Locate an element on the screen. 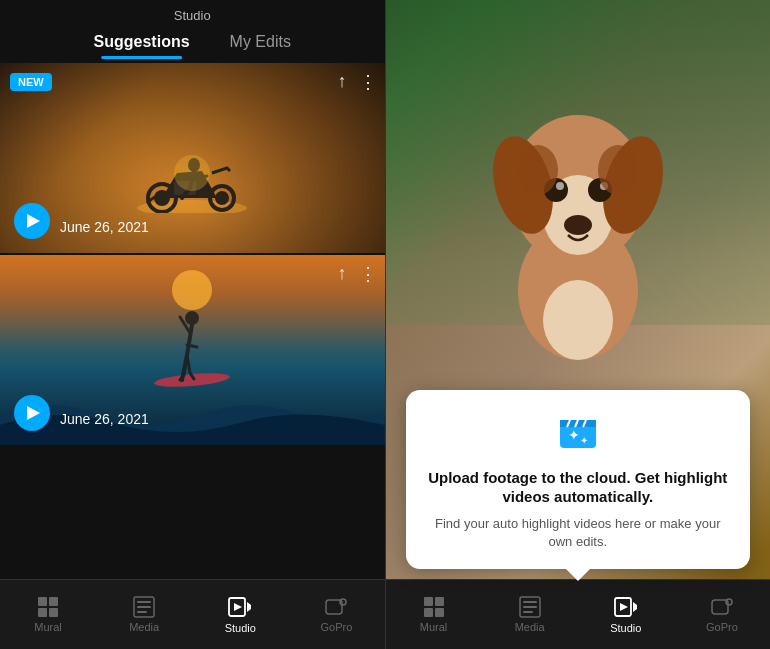 This screenshot has width=770, height=649. nav-gopro-label-left: GoPro is located at coordinates (337, 627).